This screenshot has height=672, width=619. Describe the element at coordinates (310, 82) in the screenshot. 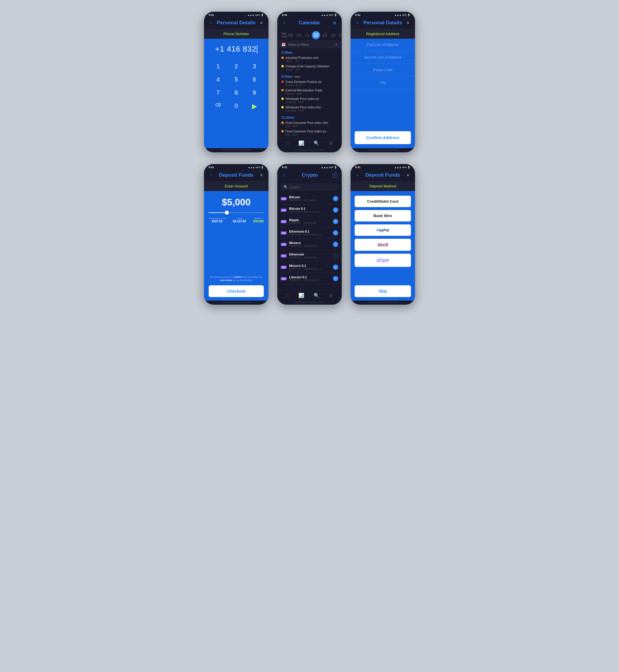

I see `row-1: 9:41 ▲▲▲ WiFi 🔋 ‹ Personal Details ✕ Pho…` at that location.